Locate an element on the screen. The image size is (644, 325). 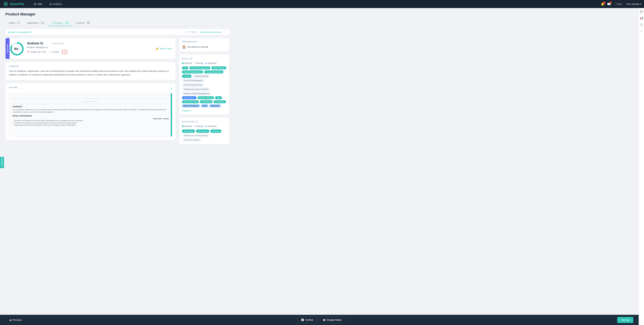
legend-dot-additional is located at coordinates (206, 63).